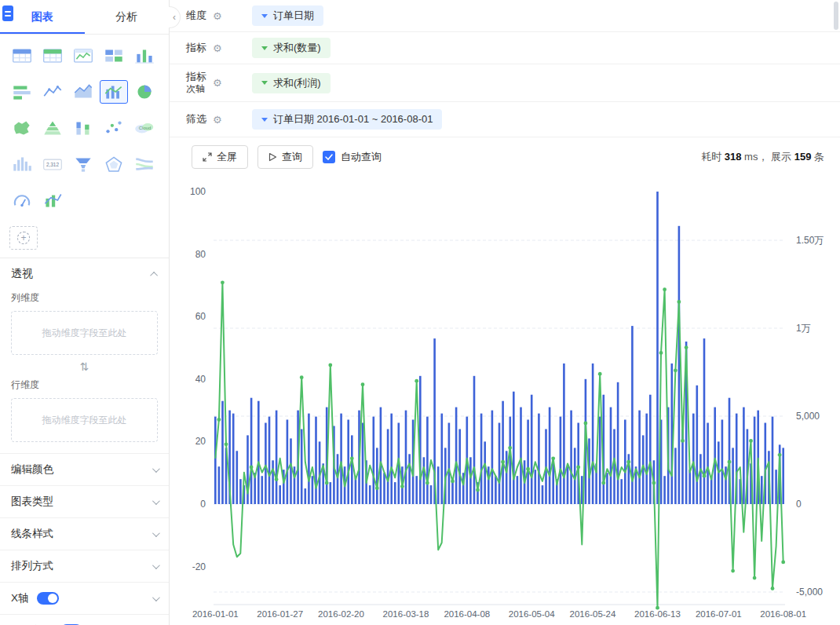 This screenshot has width=840, height=625. I want to click on svg-text: 2016-02-20, so click(341, 614).